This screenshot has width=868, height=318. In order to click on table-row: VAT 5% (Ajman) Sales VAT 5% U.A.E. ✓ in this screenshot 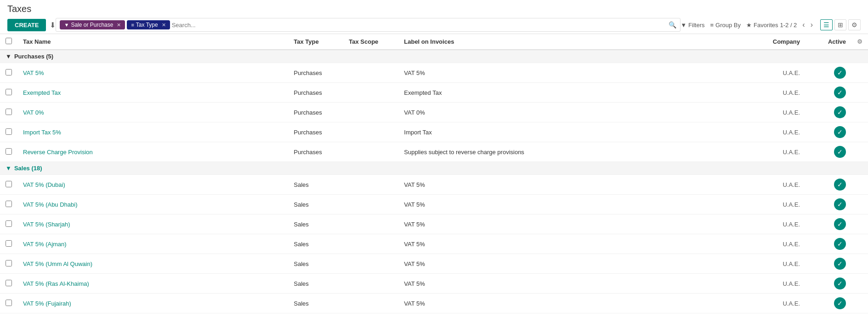, I will do `click(434, 244)`.